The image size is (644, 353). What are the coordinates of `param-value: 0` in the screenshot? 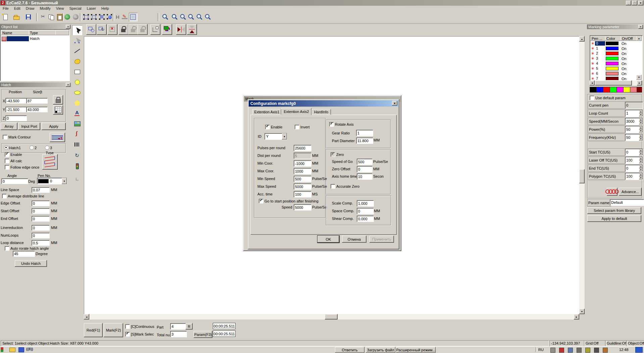 It's located at (634, 105).